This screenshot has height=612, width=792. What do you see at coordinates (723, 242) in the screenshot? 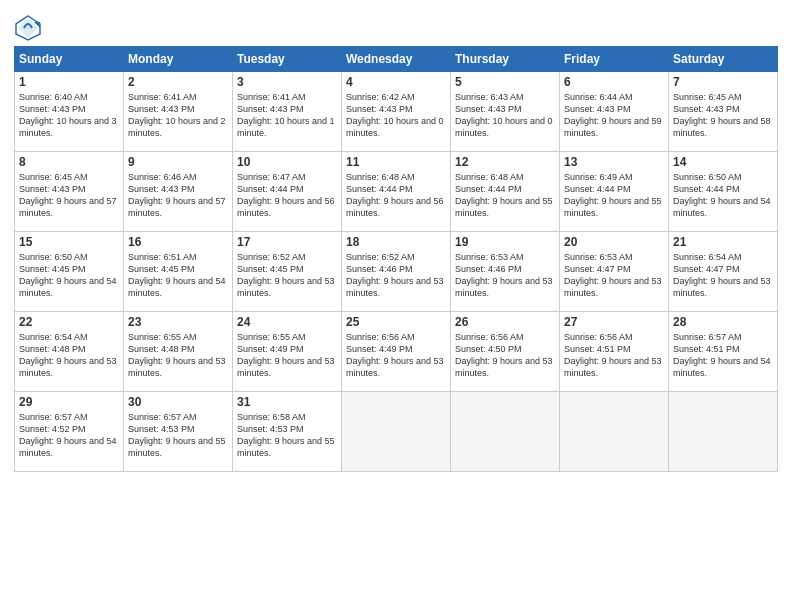
I see `day-number: 21` at bounding box center [723, 242].